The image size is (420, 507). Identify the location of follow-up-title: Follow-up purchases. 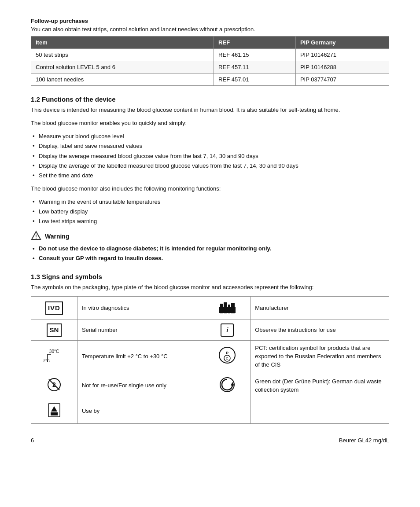
(210, 21).